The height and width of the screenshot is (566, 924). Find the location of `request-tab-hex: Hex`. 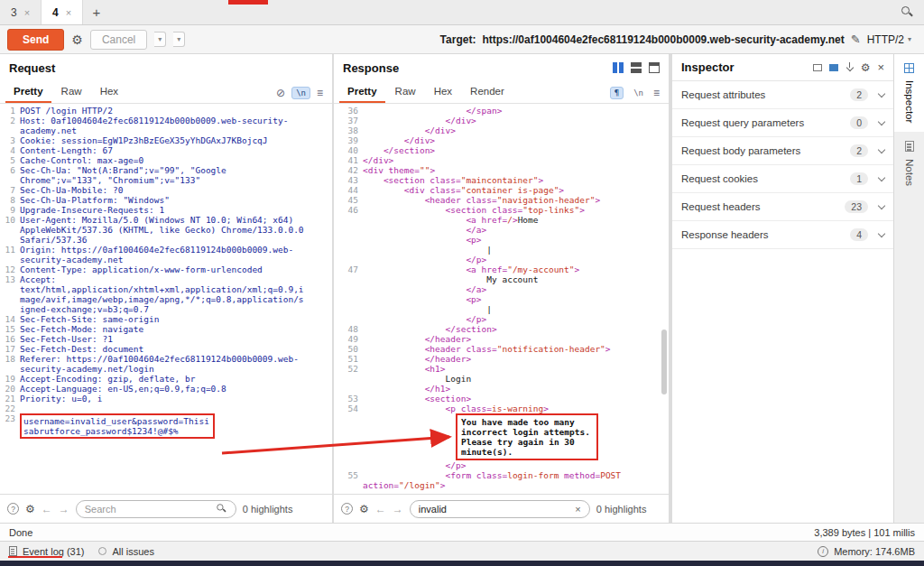

request-tab-hex: Hex is located at coordinates (109, 92).